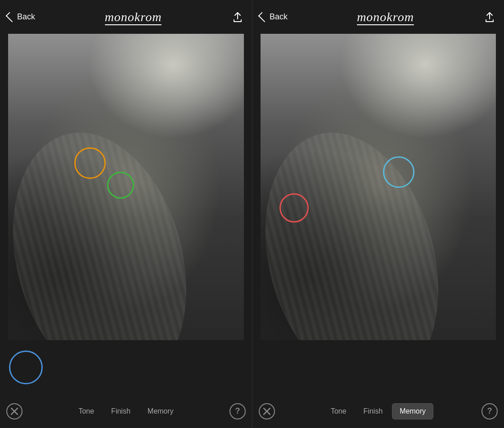 The width and height of the screenshot is (504, 428). Describe the element at coordinates (399, 172) in the screenshot. I see `cyan-circle` at that location.